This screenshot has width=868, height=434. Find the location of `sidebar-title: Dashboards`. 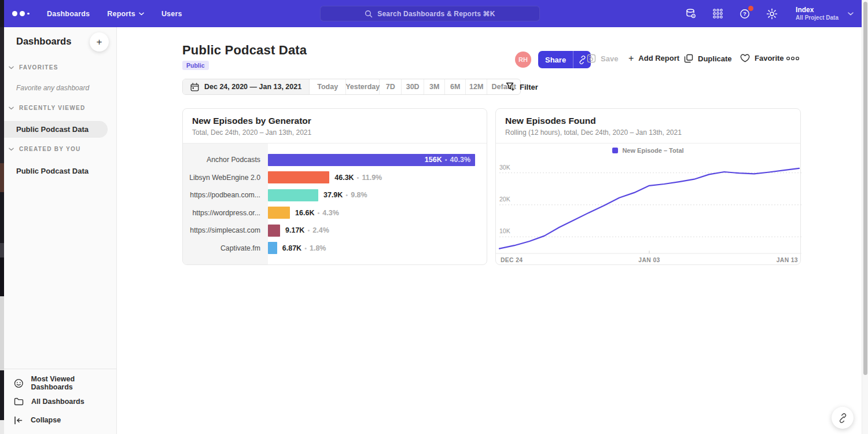

sidebar-title: Dashboards is located at coordinates (44, 42).